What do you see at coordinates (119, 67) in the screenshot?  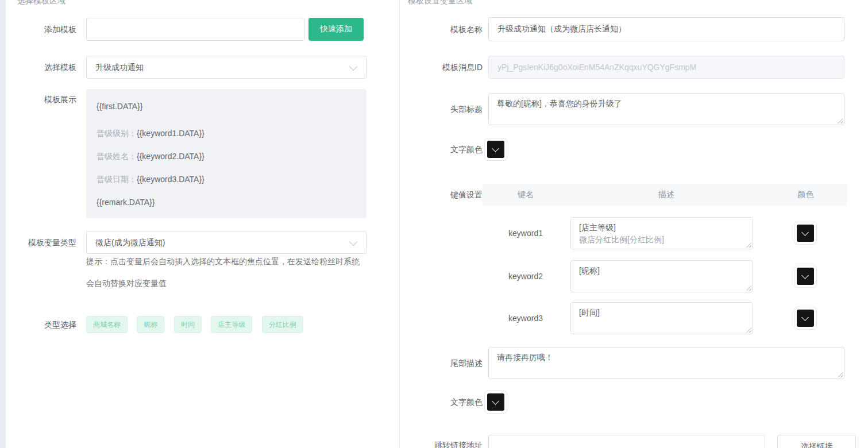 I see `select-template-value: 升级成功通知` at bounding box center [119, 67].